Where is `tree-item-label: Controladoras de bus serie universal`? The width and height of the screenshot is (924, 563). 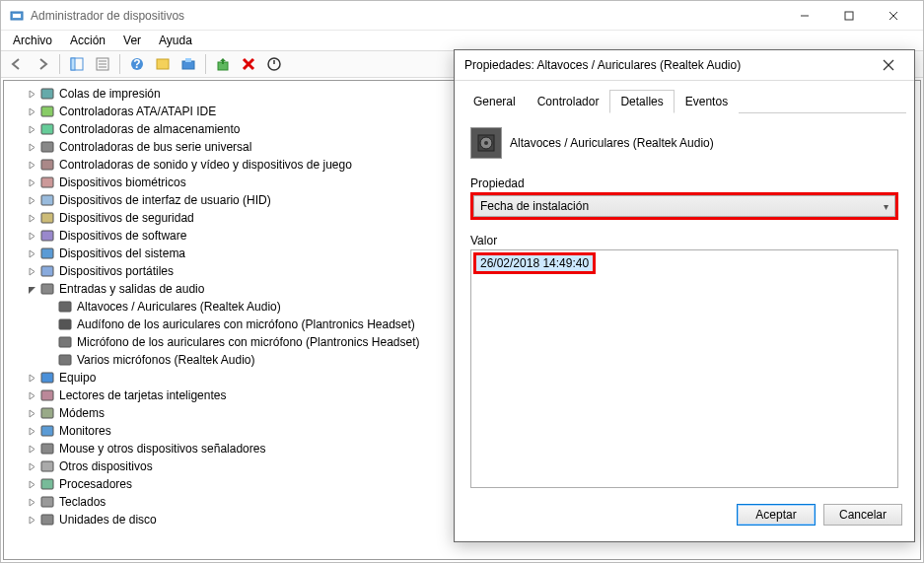 tree-item-label: Controladoras de bus serie universal is located at coordinates (156, 147).